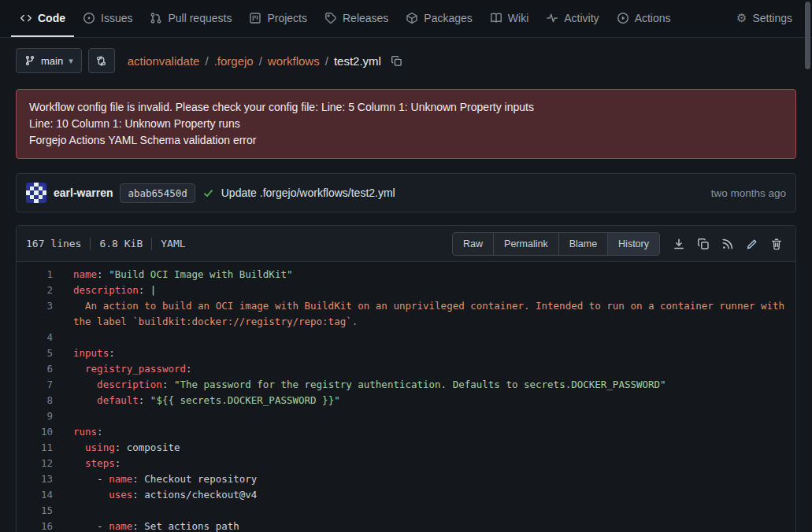 The image size is (812, 532). What do you see at coordinates (428, 495) in the screenshot?
I see `code-line: uses: actions/checkout@v4` at bounding box center [428, 495].